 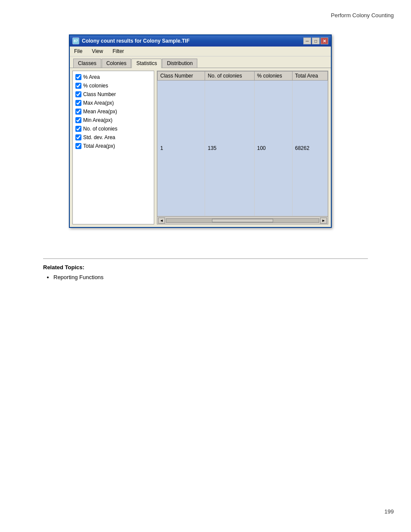 I want to click on scroll-right-arrow: ►, so click(x=324, y=221).